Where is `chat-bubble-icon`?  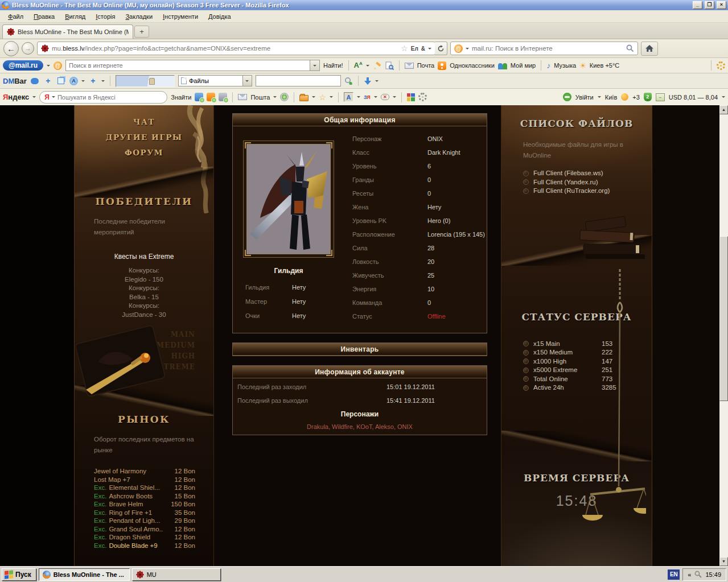
chat-bubble-icon is located at coordinates (35, 81).